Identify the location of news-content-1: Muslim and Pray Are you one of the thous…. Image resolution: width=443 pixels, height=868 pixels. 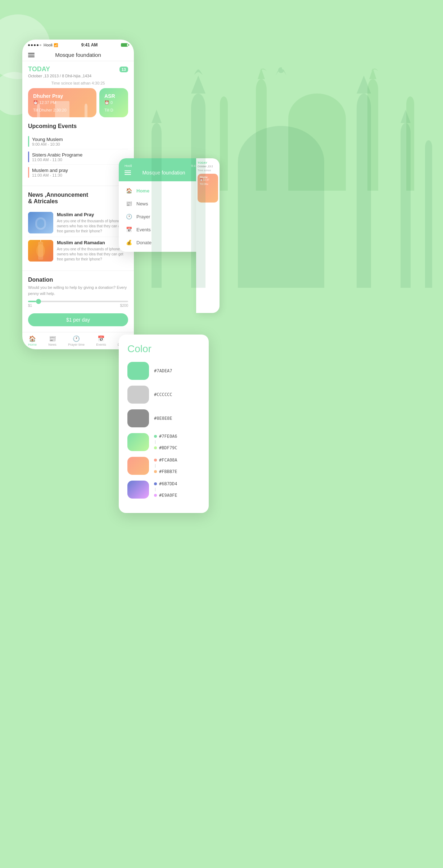
(92, 223).